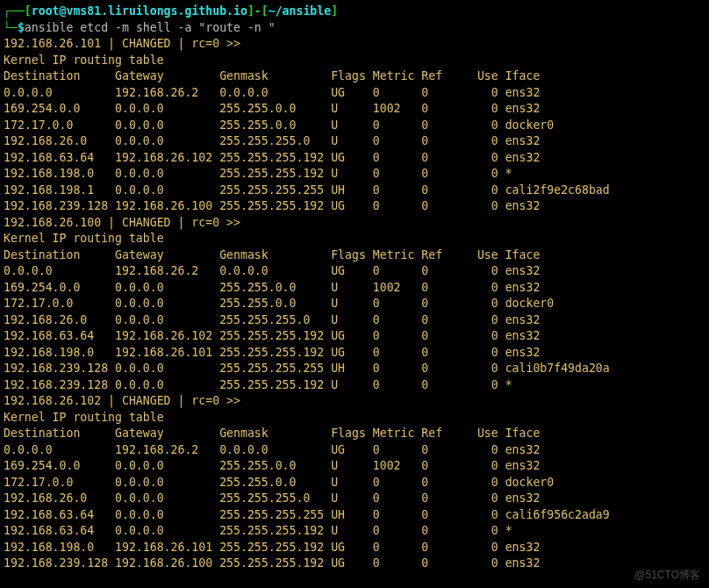  I want to click on routing-row: 192.168.63.64 0.0.0.0 255.255.255.255 UH…, so click(307, 514).